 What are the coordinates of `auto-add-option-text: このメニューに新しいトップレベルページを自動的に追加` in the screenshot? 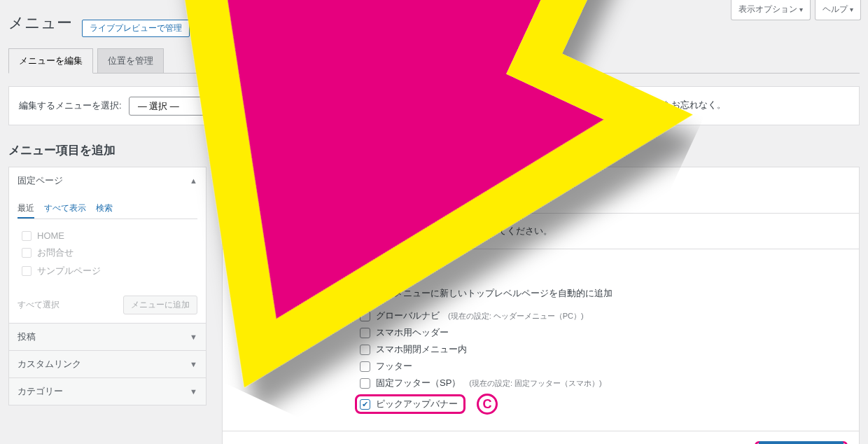 It's located at (494, 293).